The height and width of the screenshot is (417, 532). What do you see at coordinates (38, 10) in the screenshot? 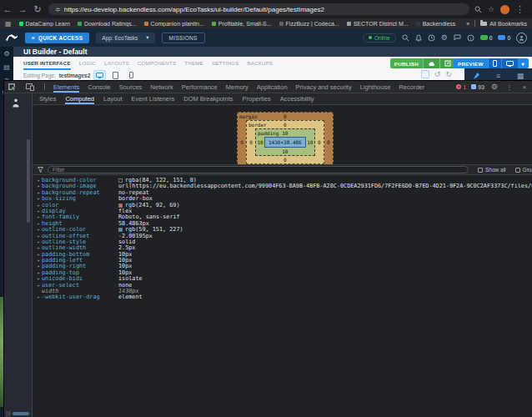
I see `reload-icon: ↻` at bounding box center [38, 10].